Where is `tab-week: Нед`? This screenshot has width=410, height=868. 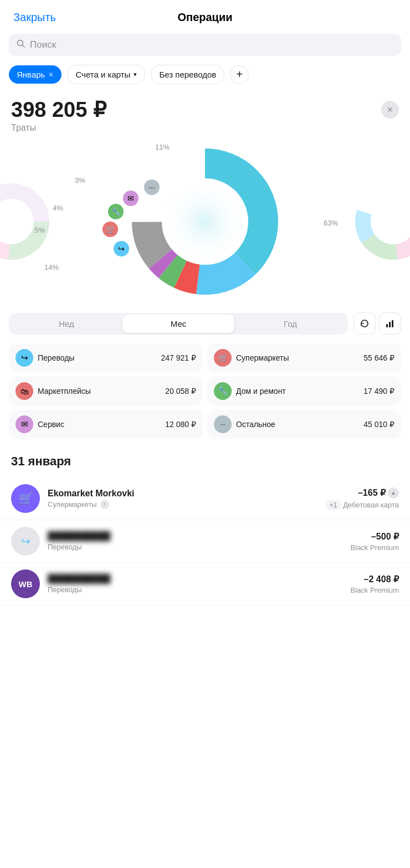
tab-week: Нед is located at coordinates (66, 323).